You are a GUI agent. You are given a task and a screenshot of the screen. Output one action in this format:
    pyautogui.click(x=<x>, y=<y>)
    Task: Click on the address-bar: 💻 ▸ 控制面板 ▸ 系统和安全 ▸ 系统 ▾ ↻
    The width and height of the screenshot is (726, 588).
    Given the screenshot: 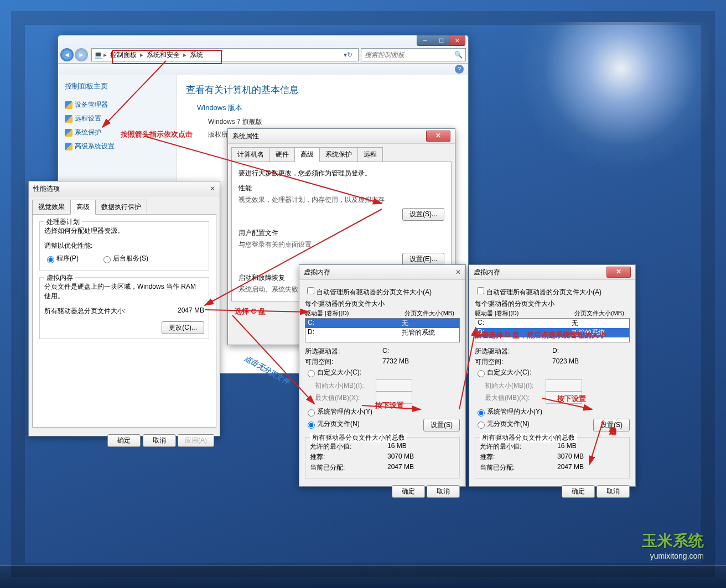 What is the action you would take?
    pyautogui.click(x=225, y=55)
    